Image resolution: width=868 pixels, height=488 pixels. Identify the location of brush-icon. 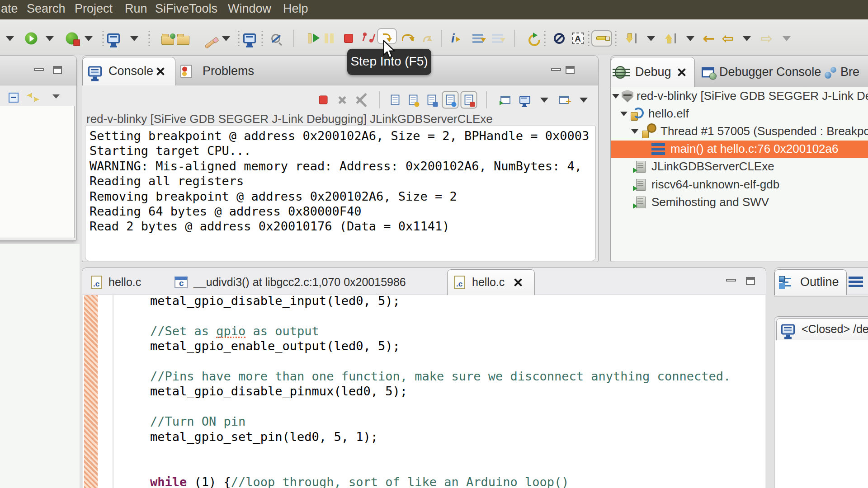
(210, 44).